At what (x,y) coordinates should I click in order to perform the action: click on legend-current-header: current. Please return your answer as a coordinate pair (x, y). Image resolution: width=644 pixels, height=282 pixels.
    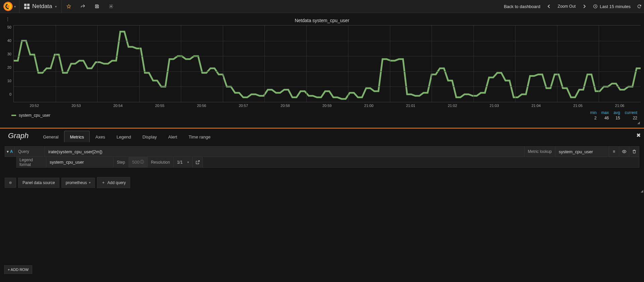
    Looking at the image, I should click on (631, 113).